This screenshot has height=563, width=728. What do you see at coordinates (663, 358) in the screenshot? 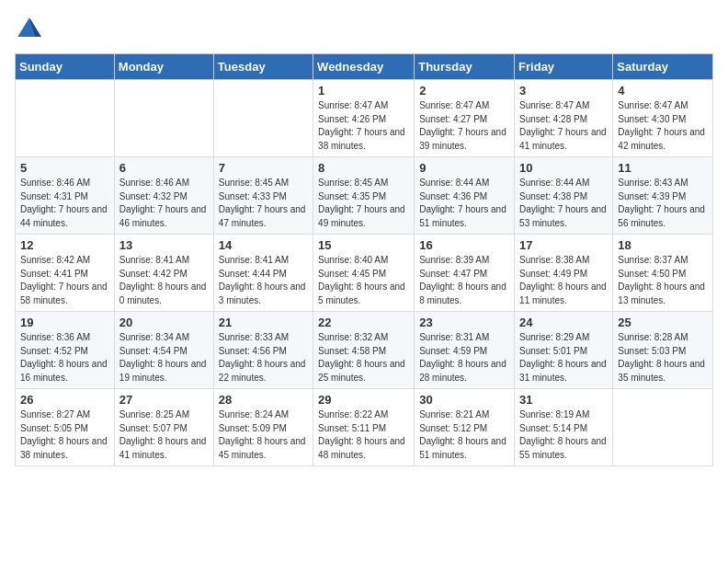
I see `day-info: Sunrise: 8:28 AMSunset: 5:03 PMDaylight:…` at bounding box center [663, 358].